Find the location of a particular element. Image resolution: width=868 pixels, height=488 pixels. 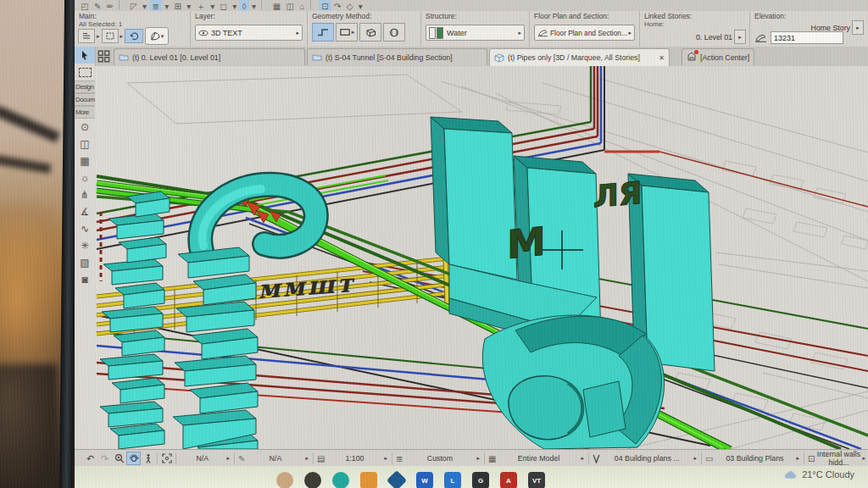

floorplan-dropdown: Floor Plan and Section... ▸ is located at coordinates (585, 32).